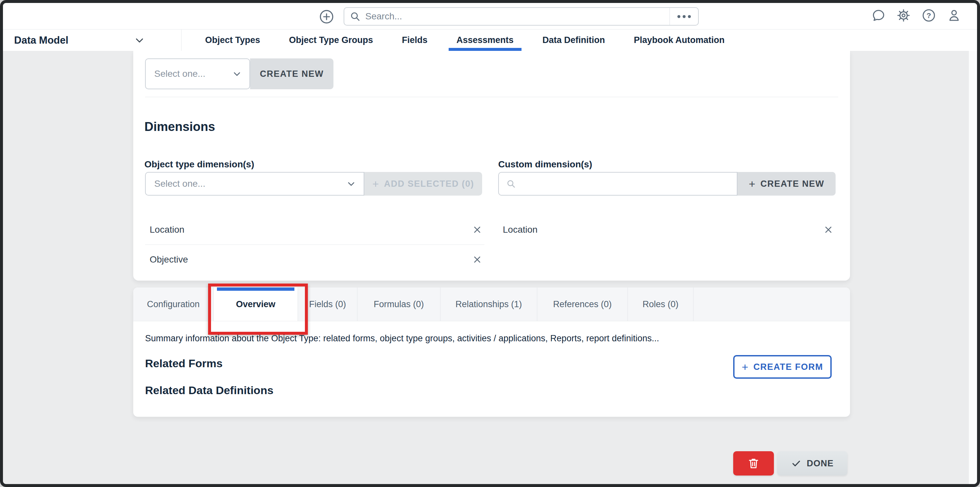 This screenshot has height=487, width=980. I want to click on tab-object-types: Object Types, so click(233, 40).